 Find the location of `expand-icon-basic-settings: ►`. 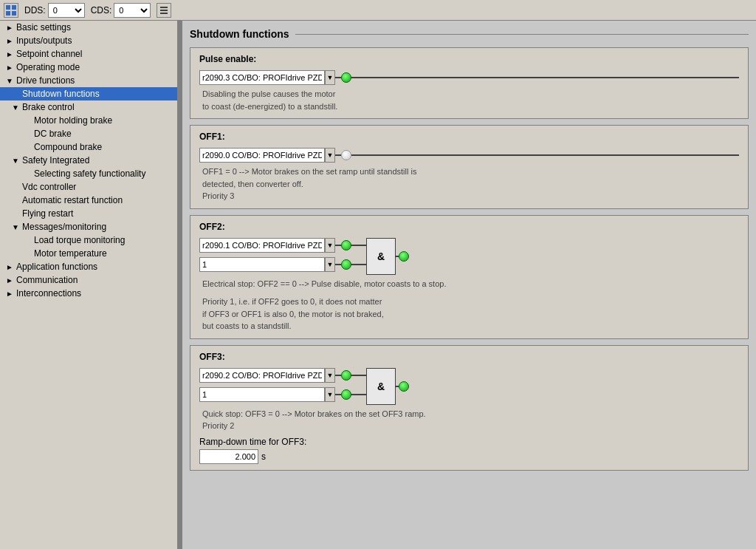

expand-icon-basic-settings: ► is located at coordinates (10, 28).